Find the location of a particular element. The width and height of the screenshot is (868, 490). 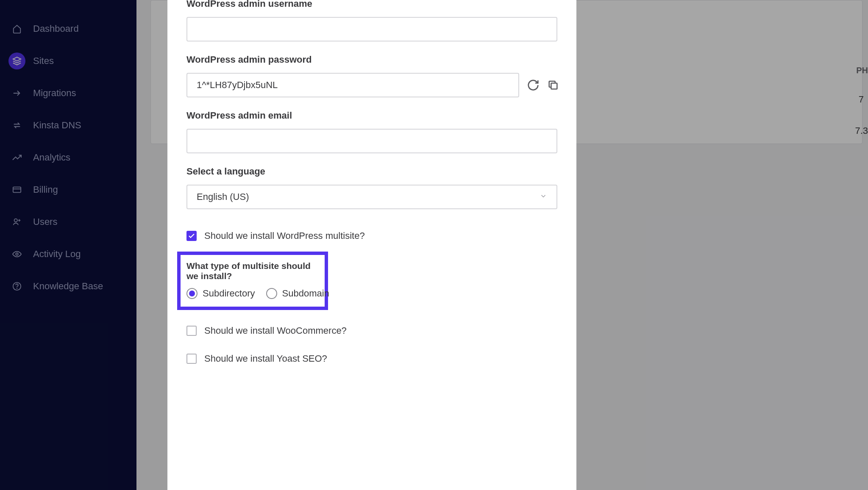

regenerate-password-button is located at coordinates (533, 85).